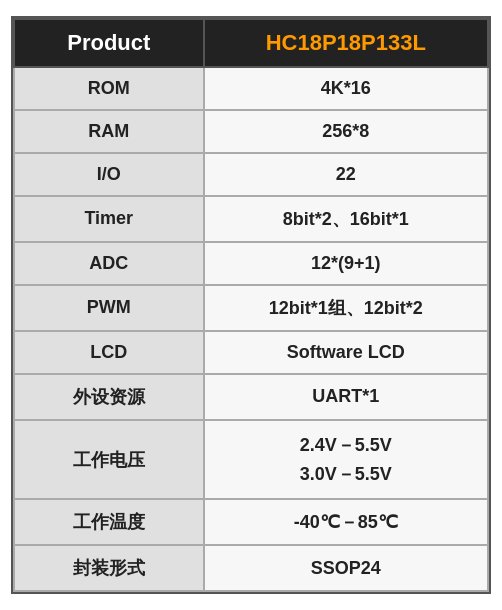 Image resolution: width=502 pixels, height=610 pixels. Describe the element at coordinates (109, 43) in the screenshot. I see `header-product: Product` at that location.